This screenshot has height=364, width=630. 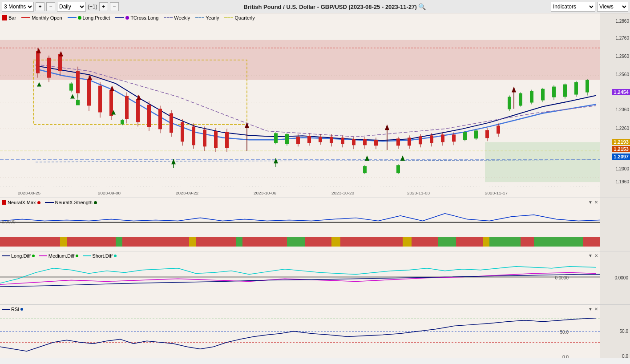 What do you see at coordinates (615, 105) in the screenshot?
I see `main-price-axis: 1.2860 1.2760 1.2660 1.2560 1.2454 1.236…` at bounding box center [615, 105].